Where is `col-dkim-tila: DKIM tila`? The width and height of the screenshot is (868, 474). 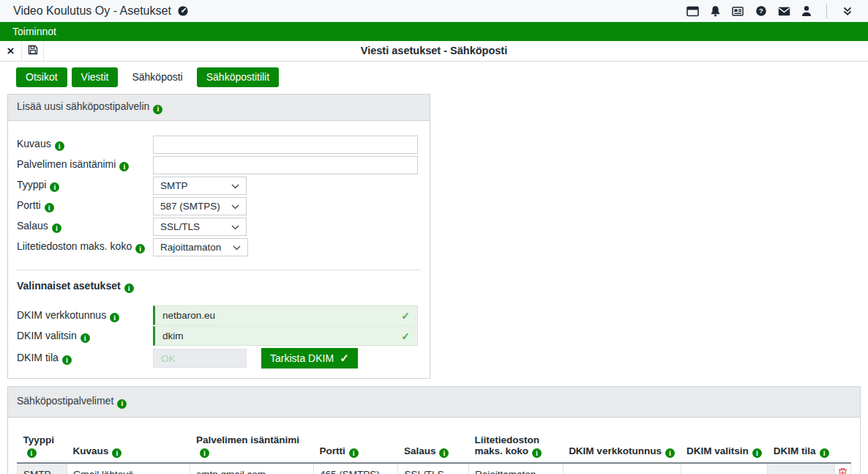 col-dkim-tila: DKIM tila is located at coordinates (801, 448).